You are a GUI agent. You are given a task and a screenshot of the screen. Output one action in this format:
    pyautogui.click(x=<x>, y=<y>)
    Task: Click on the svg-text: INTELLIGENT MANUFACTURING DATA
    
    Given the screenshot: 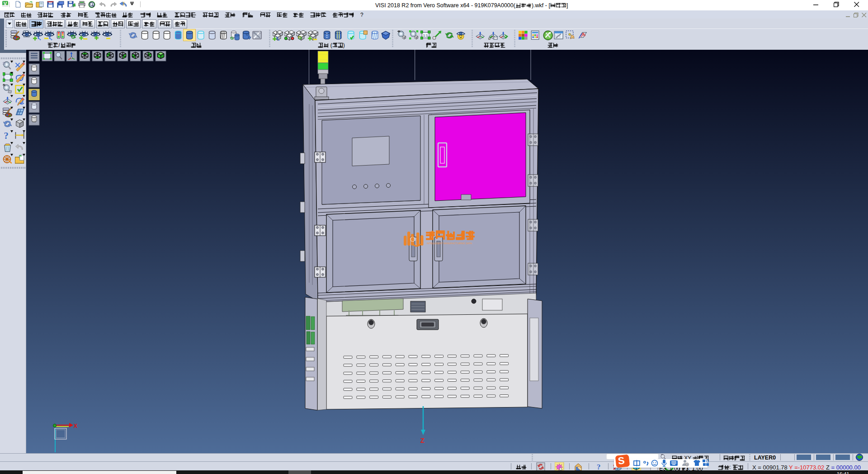 What is the action you would take?
    pyautogui.click(x=449, y=243)
    